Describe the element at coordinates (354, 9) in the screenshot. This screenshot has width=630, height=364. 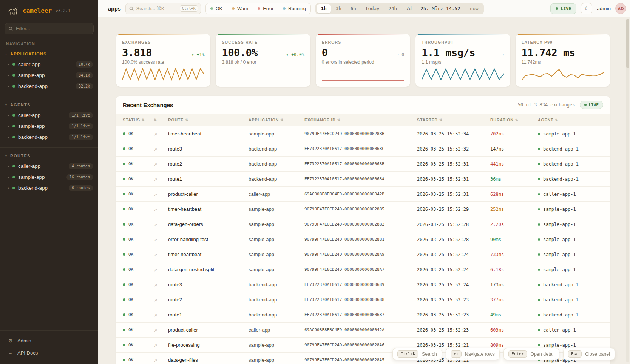
I see `time-range-6h: 6h` at that location.